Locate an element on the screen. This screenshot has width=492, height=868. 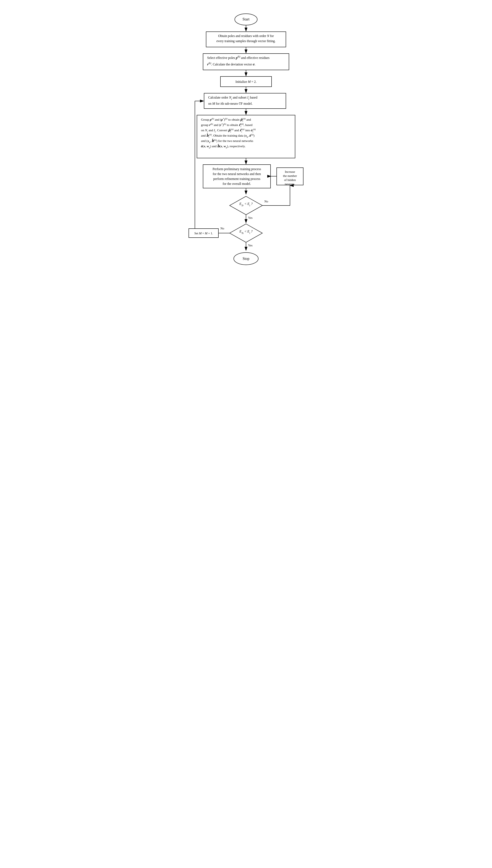
step6-line1: Perform preliminary training process is located at coordinates (237, 169).